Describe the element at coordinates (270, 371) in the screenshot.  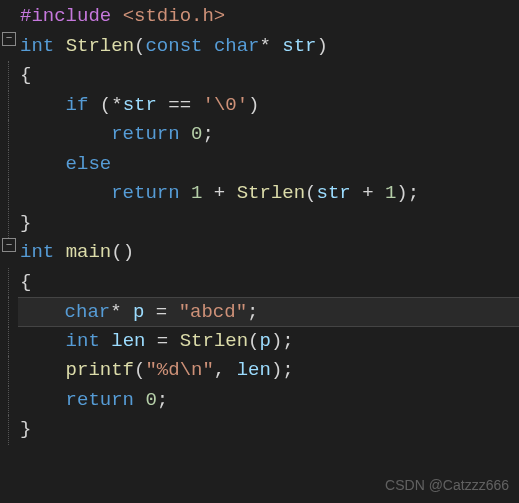
I see `code-line: printf("%d\n", len);` at that location.